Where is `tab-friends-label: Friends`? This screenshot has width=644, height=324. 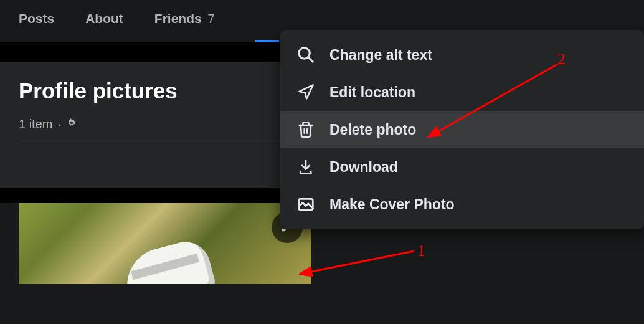 tab-friends-label: Friends is located at coordinates (178, 19).